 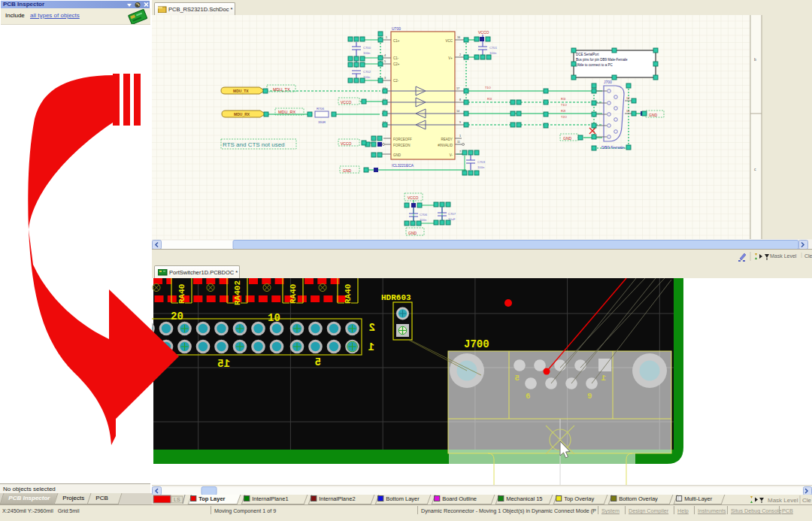 What do you see at coordinates (459, 142) in the screenshot?
I see `svg-text: 11` at bounding box center [459, 142].